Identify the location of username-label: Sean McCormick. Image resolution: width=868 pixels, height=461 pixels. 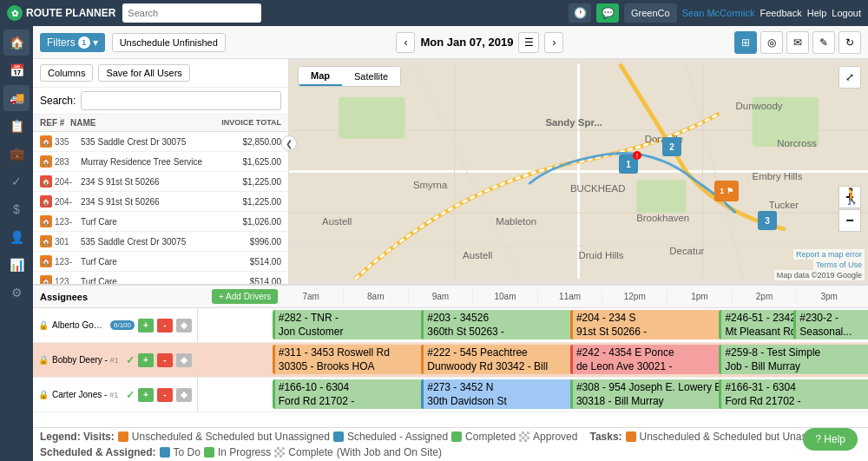
(719, 13).